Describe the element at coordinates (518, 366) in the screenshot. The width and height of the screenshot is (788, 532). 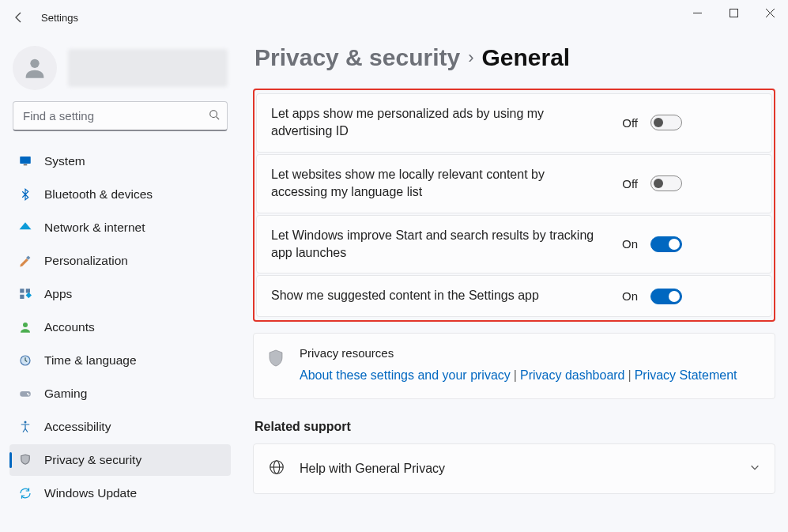
I see `privacy-resources-body: Privacy resources About these settings a…` at that location.